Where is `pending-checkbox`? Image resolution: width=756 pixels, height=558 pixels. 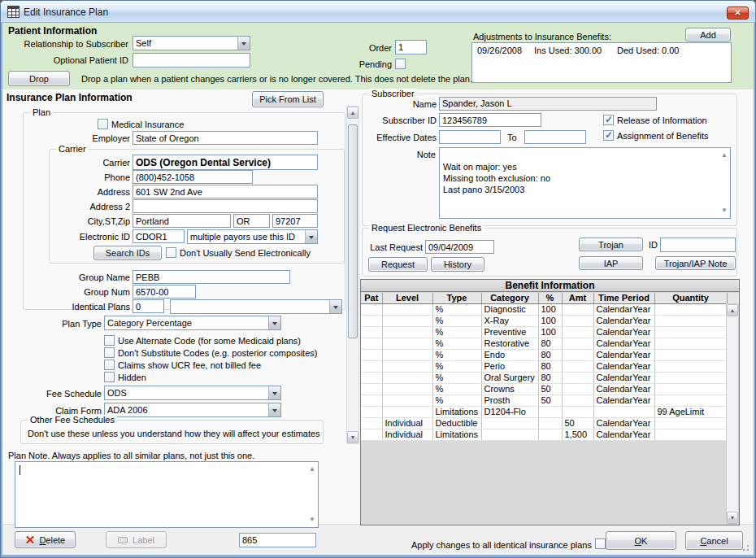 pending-checkbox is located at coordinates (400, 63).